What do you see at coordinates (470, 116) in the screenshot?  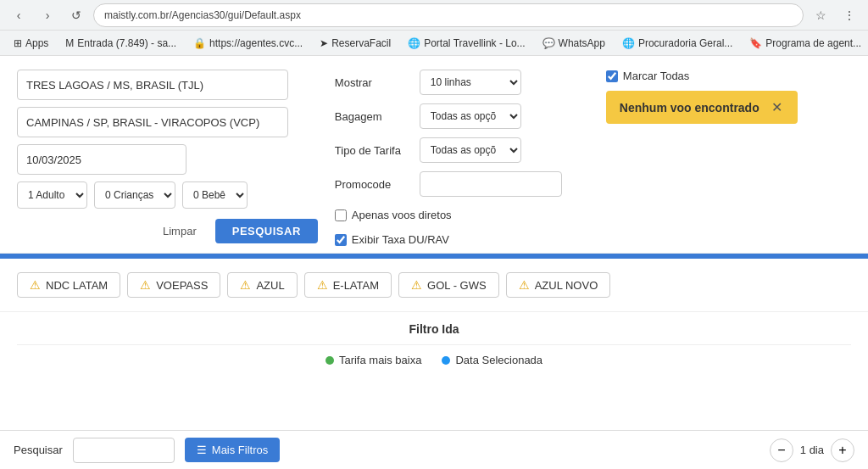 I see `bagagem-select: Todas as opçõ` at bounding box center [470, 116].